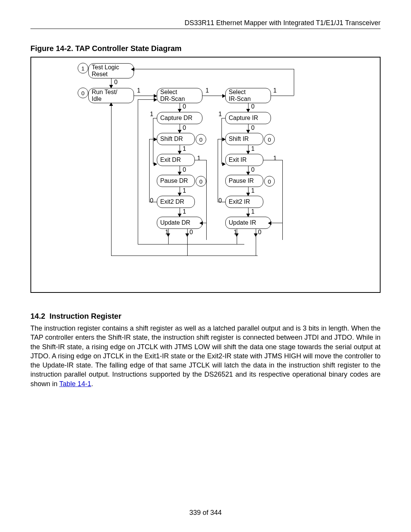 This screenshot has height=532, width=411. What do you see at coordinates (111, 71) in the screenshot?
I see `state-test-logic-reset: Test Logic Reset` at bounding box center [111, 71].